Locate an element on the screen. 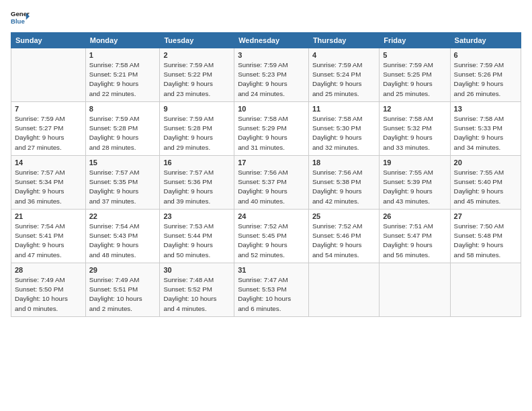 The width and height of the screenshot is (532, 411). day-info: Sunrise: 7:55 AM Sunset: 5:40 PM Dayligh… is located at coordinates (486, 187).